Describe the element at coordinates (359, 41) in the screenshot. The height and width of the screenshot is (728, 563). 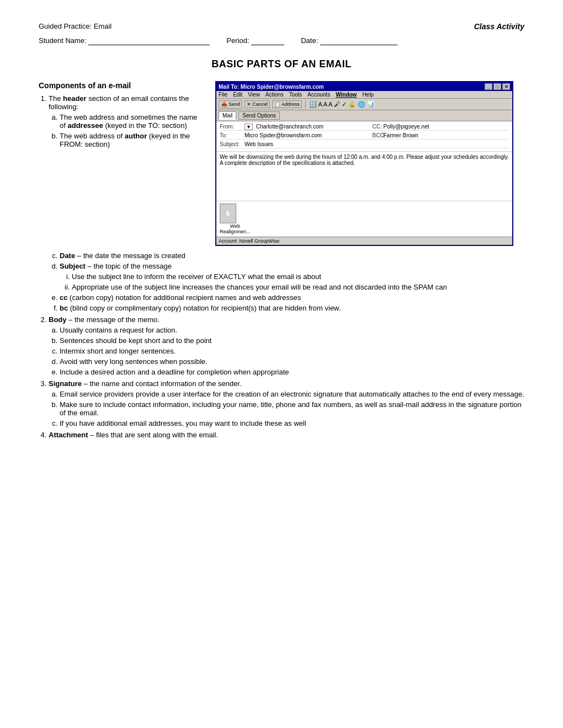
I see `date-field` at that location.